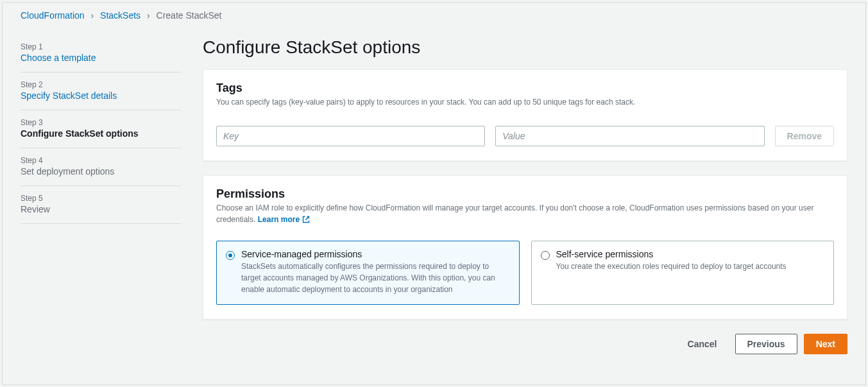  I want to click on option-title: Self-service permissions, so click(671, 254).